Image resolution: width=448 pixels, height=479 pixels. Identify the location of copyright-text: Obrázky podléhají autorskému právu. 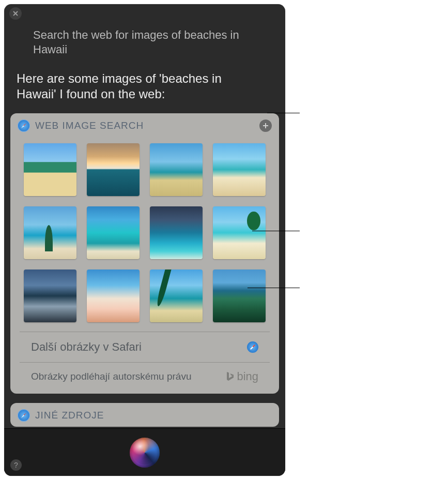
(128, 377).